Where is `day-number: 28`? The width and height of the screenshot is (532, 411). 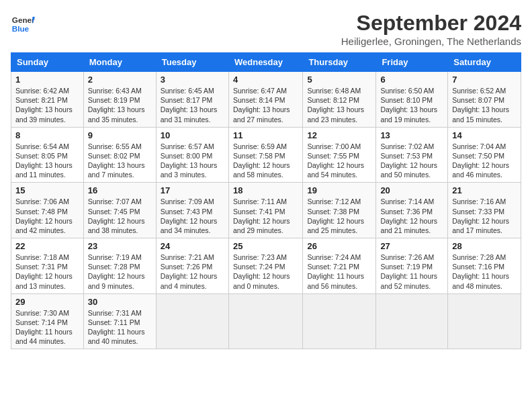 day-number: 28 is located at coordinates (484, 246).